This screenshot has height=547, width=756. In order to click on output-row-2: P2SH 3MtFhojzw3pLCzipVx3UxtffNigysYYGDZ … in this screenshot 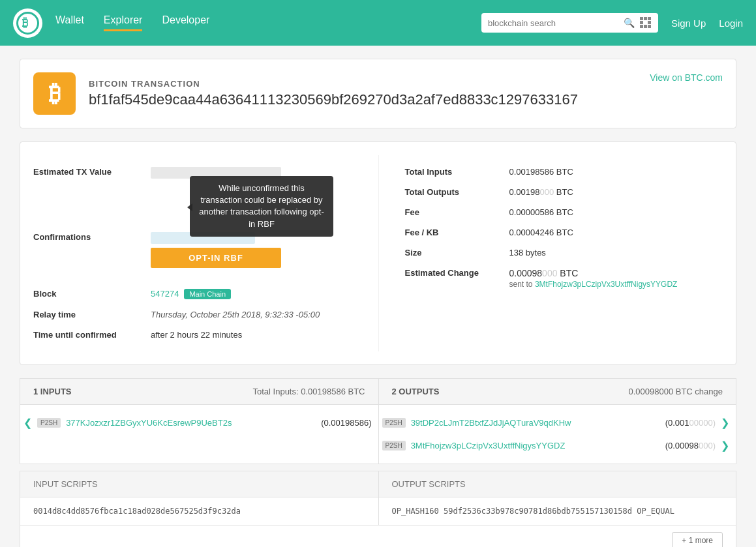, I will do `click(558, 446)`.